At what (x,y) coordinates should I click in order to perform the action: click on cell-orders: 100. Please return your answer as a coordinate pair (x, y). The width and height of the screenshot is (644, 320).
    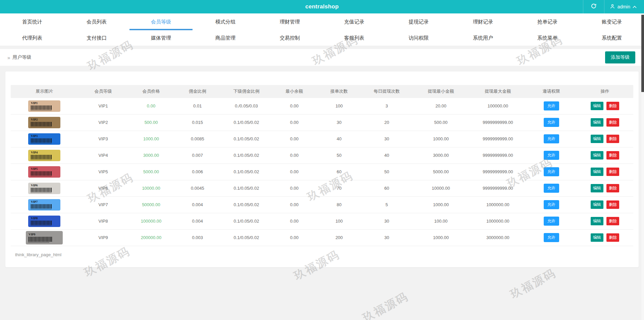
    Looking at the image, I should click on (339, 221).